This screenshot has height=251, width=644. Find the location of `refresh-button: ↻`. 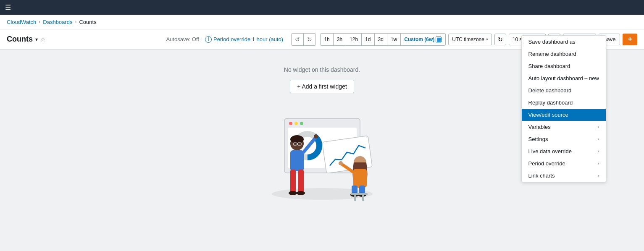

refresh-button: ↻ is located at coordinates (500, 39).